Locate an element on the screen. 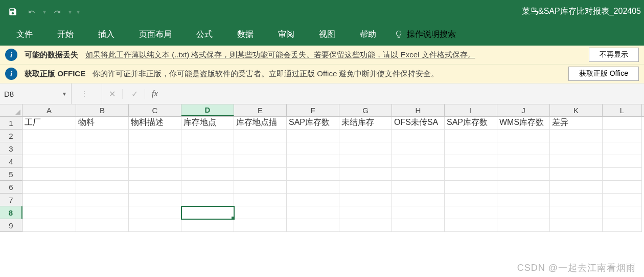 This screenshot has height=277, width=644. cell-B7 is located at coordinates (102, 200).